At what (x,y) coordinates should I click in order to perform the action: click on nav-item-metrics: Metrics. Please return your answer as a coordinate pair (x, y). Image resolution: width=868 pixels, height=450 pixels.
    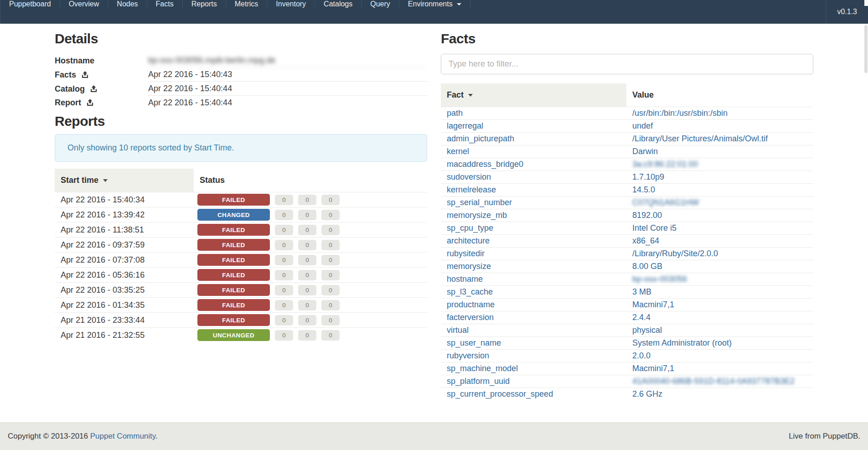
    Looking at the image, I should click on (247, 4).